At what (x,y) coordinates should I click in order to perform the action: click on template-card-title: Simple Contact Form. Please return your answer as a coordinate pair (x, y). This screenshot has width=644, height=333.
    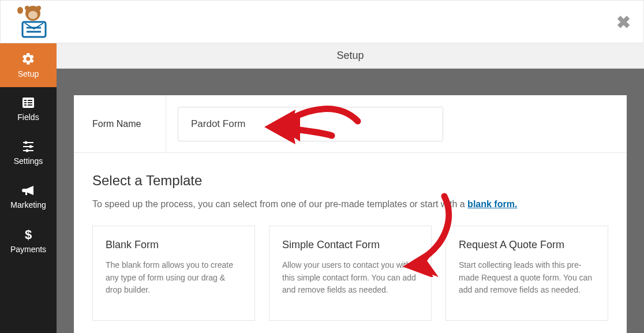
    Looking at the image, I should click on (350, 245).